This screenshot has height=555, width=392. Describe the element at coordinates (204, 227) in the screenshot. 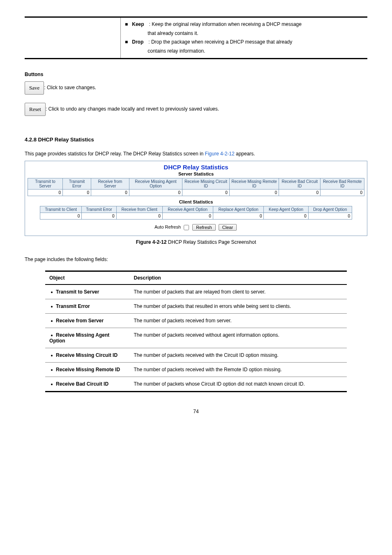

I see `refresh-button: Refresh` at that location.